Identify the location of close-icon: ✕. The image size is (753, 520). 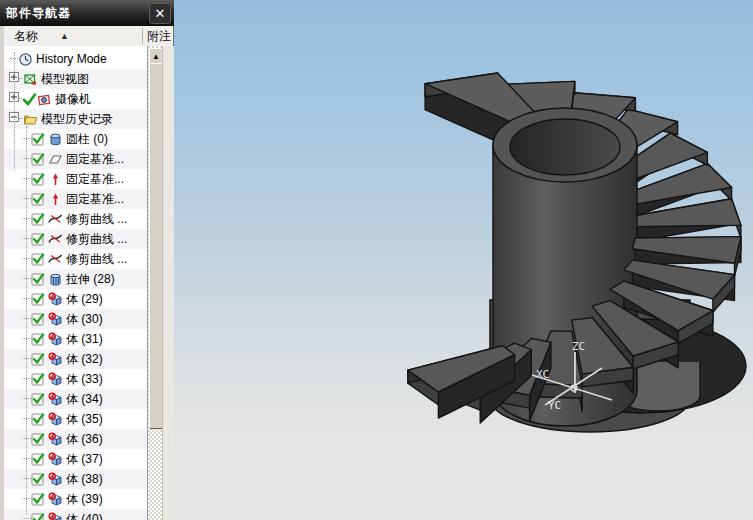
(160, 14).